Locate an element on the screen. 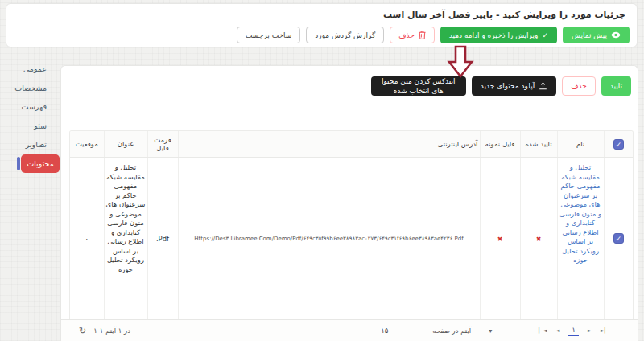  pager-nav: ▏◄ ◄ ۱ ► ►▏ is located at coordinates (573, 331).